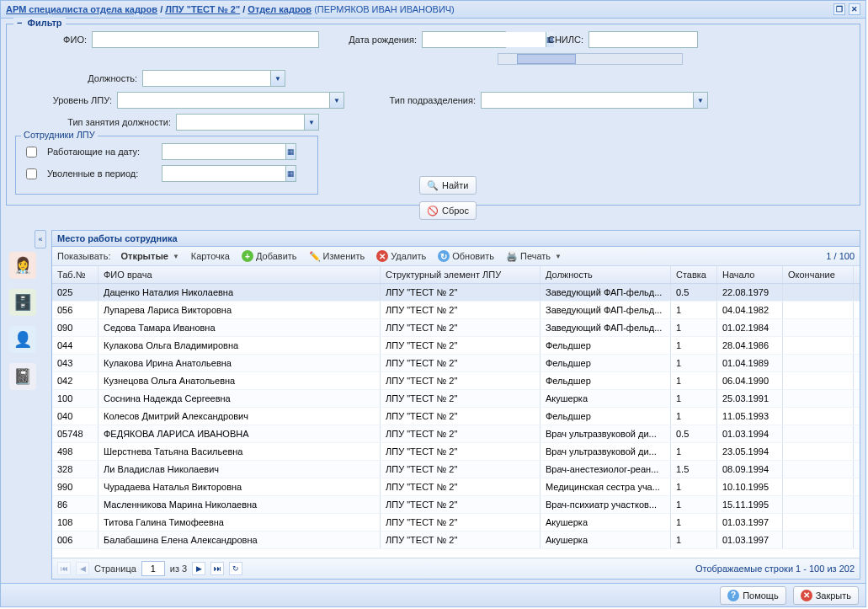  What do you see at coordinates (466, 256) in the screenshot?
I see `refresh-button: ↻ Обновить` at bounding box center [466, 256].